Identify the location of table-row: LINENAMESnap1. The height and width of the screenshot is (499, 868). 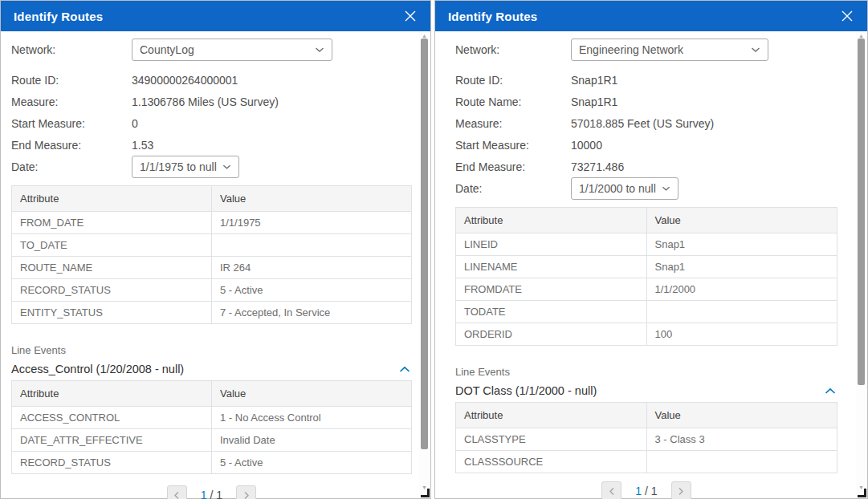
(647, 267).